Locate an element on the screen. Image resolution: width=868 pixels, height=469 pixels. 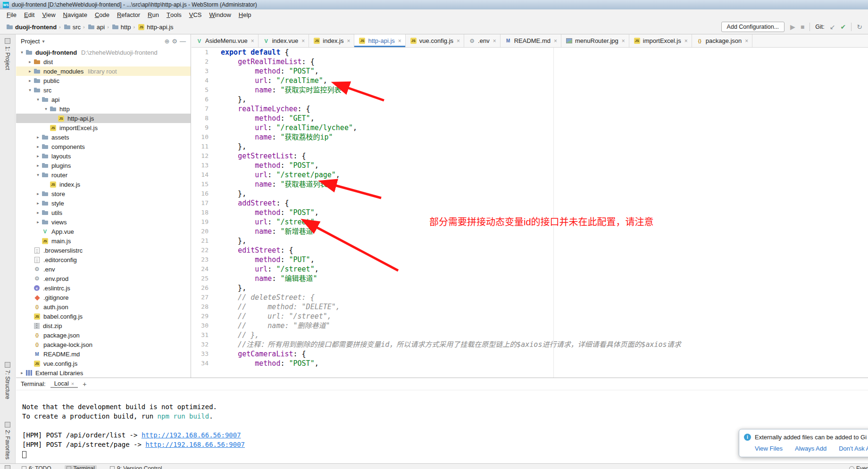
tree-item-plugins: ▸plugins is located at coordinates (103, 165).